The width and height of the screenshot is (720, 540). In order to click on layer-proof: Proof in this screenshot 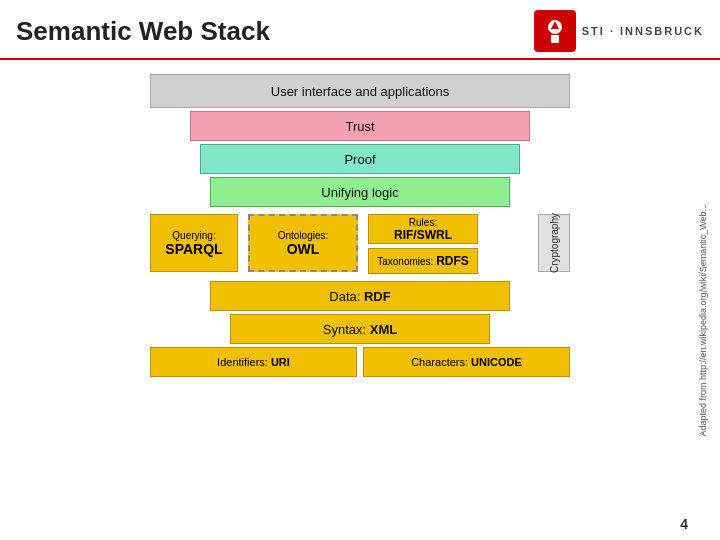, I will do `click(360, 159)`.